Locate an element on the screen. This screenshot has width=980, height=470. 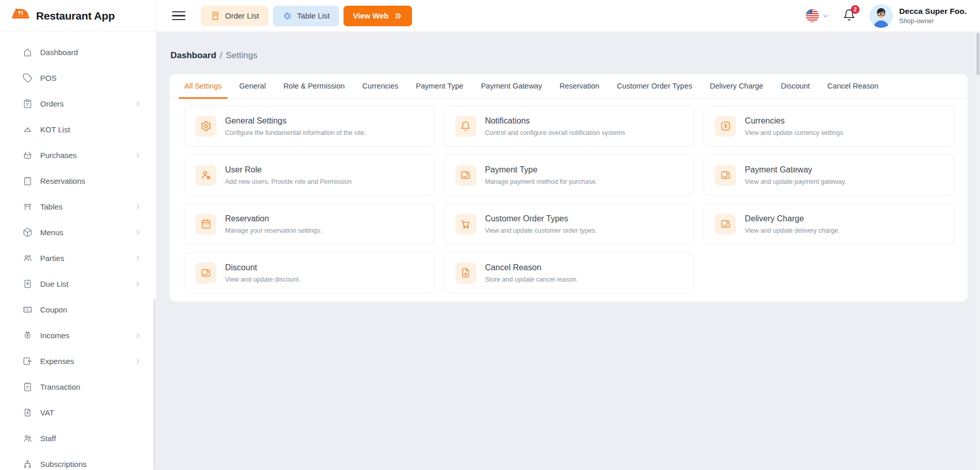
view-web-button: View Web is located at coordinates (377, 16).